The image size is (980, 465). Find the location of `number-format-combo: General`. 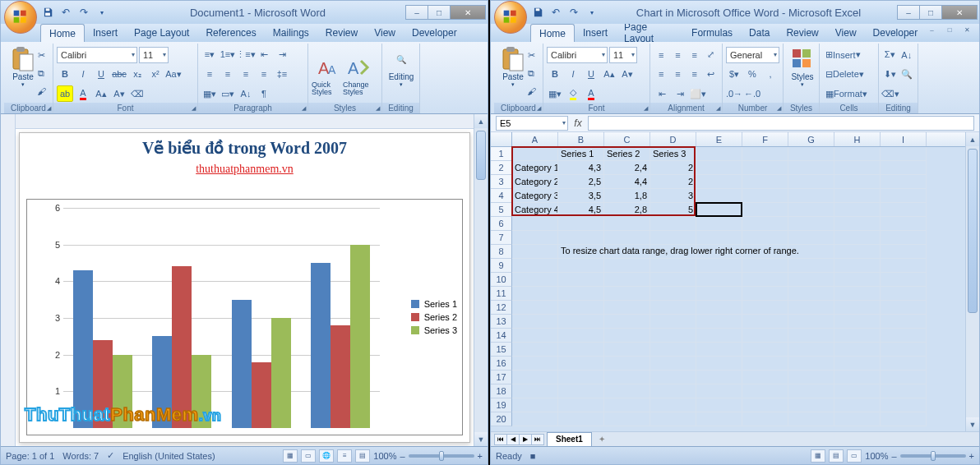

number-format-combo: General is located at coordinates (753, 55).